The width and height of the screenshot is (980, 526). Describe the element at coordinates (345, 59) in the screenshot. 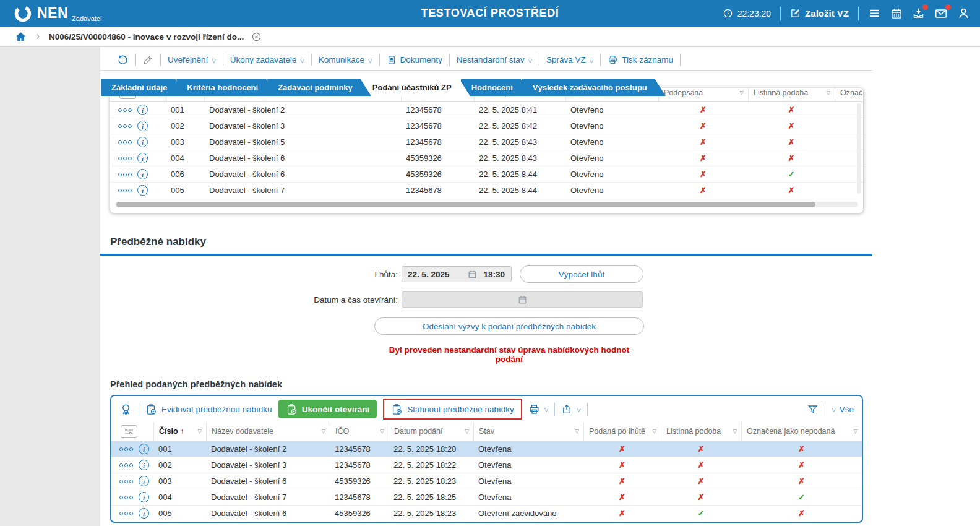

I see `menu-komunikace: Komunikace▽` at that location.